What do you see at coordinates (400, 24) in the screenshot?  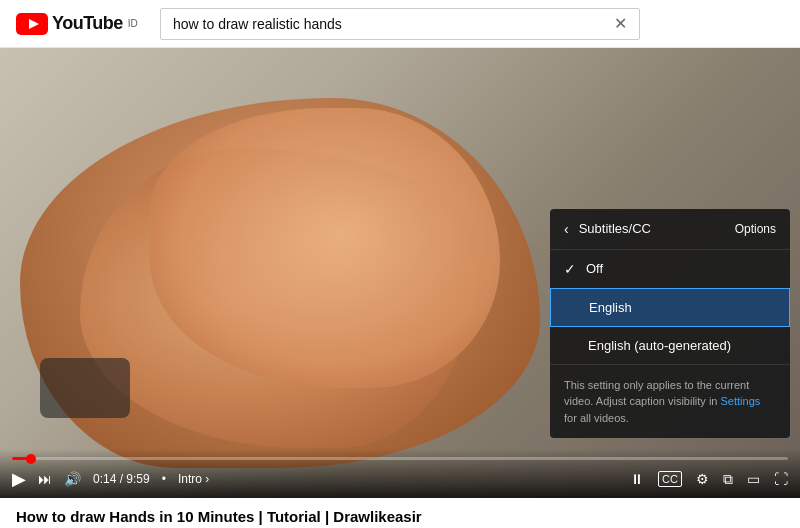 I see `header: YouTubeID ✕` at bounding box center [400, 24].